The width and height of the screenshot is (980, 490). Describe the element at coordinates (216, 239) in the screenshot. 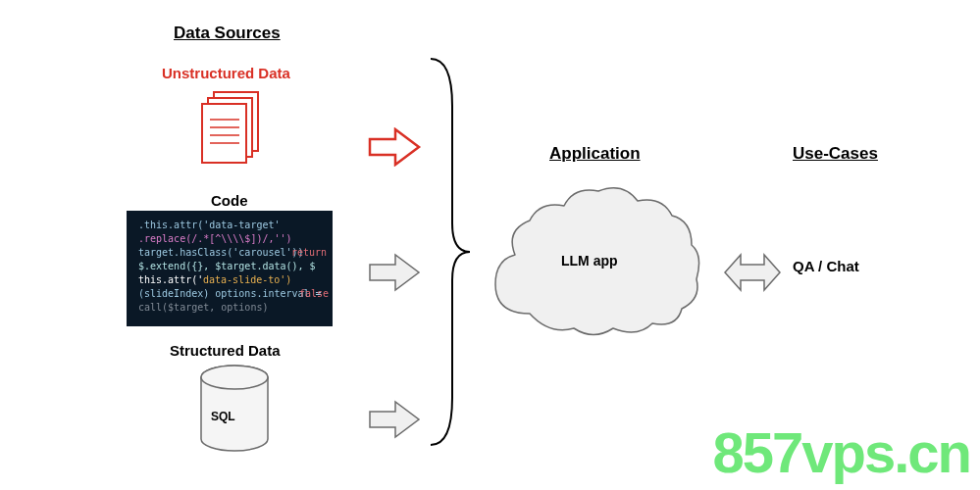

I see `svg-text: .replace(/.*[^\\\\$])/,'')` at that location.